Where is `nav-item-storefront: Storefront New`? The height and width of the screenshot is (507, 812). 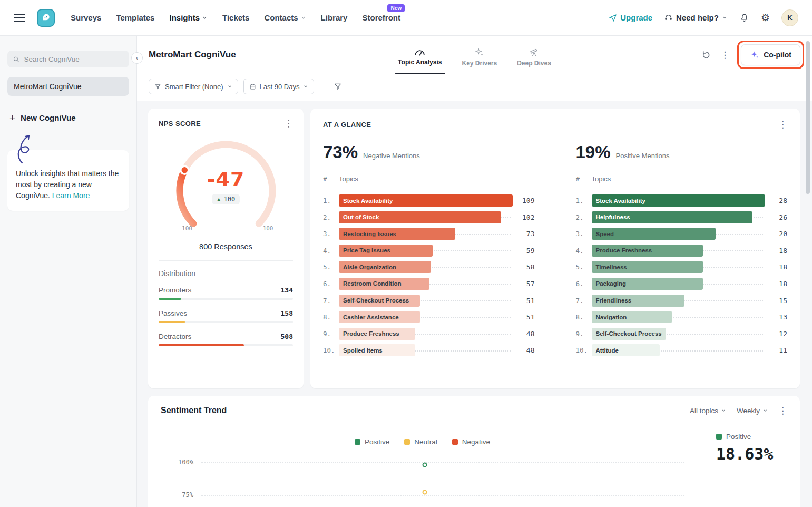
nav-item-storefront: Storefront New is located at coordinates (381, 18).